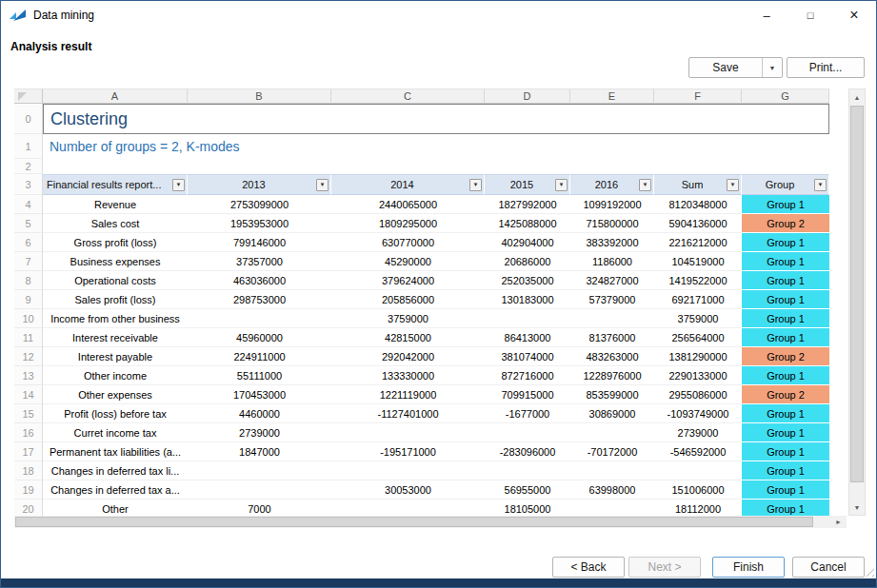  I want to click on data-cell: 133330000, so click(408, 376).